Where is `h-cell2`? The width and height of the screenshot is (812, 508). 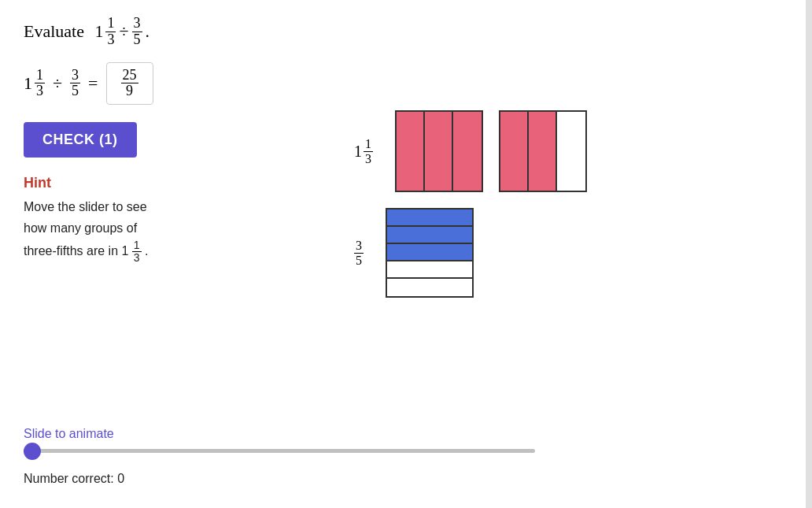
h-cell2 is located at coordinates (430, 235).